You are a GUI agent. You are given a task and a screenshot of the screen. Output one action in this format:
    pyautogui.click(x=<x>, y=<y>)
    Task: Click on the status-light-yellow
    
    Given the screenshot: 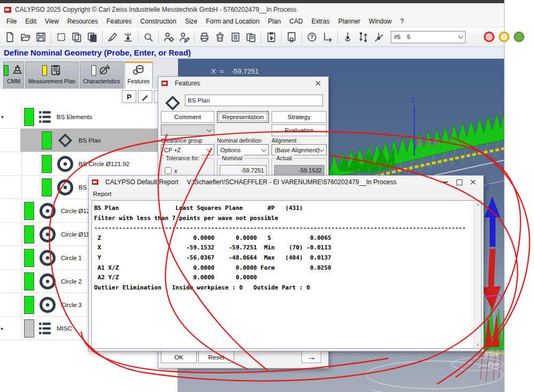 What is the action you would take?
    pyautogui.click(x=504, y=37)
    